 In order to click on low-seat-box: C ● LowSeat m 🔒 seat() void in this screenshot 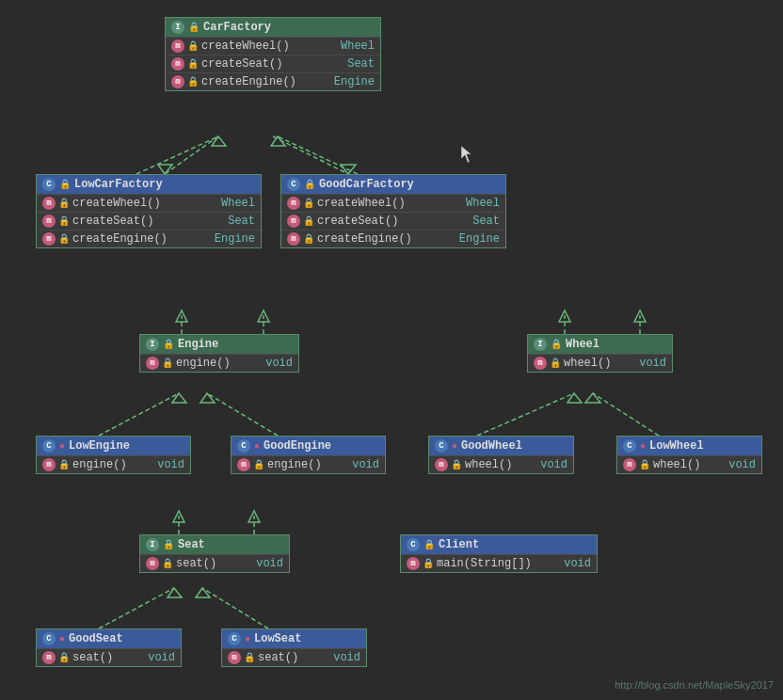, I will do `click(294, 647)`.